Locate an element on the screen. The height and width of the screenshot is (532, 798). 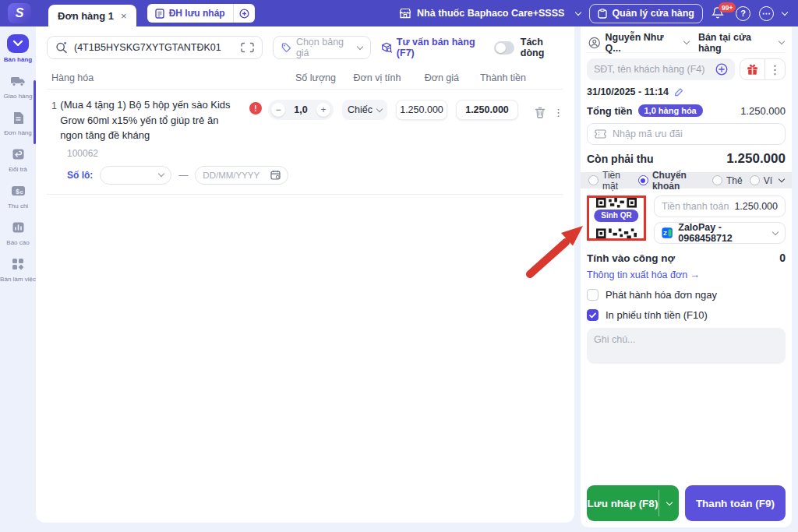
payment-amount-label: Tiền thanh toán is located at coordinates (695, 206).